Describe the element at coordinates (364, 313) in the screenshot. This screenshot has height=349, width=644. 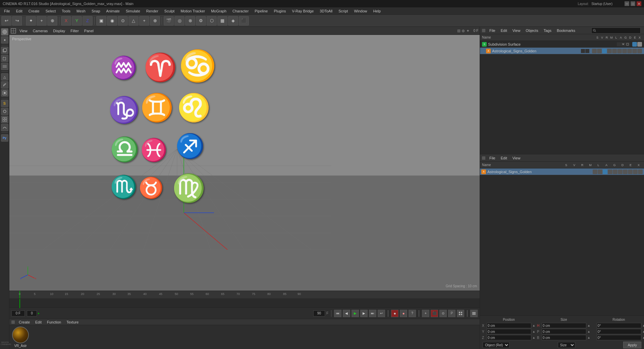
I see `step-forward-button: ▶` at that location.